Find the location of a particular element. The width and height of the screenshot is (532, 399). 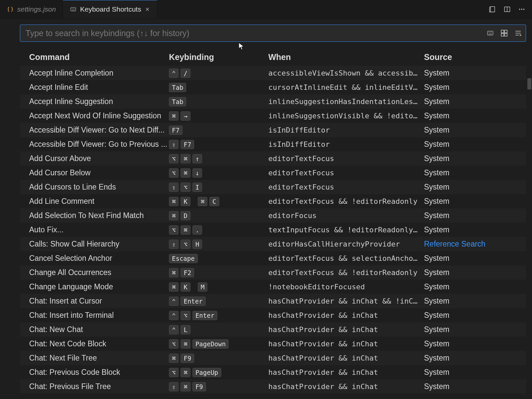

table-row: Chat: Insert into Terminal⌃⌥EnterhasChat… is located at coordinates (273, 315).